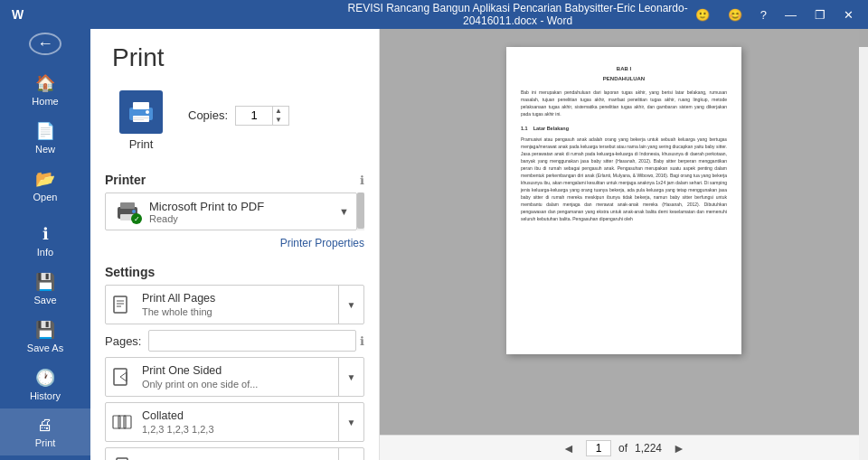 Image resolution: width=868 pixels, height=460 pixels. Describe the element at coordinates (524, 128) in the screenshot. I see `preview-section-num: 1.1` at that location.